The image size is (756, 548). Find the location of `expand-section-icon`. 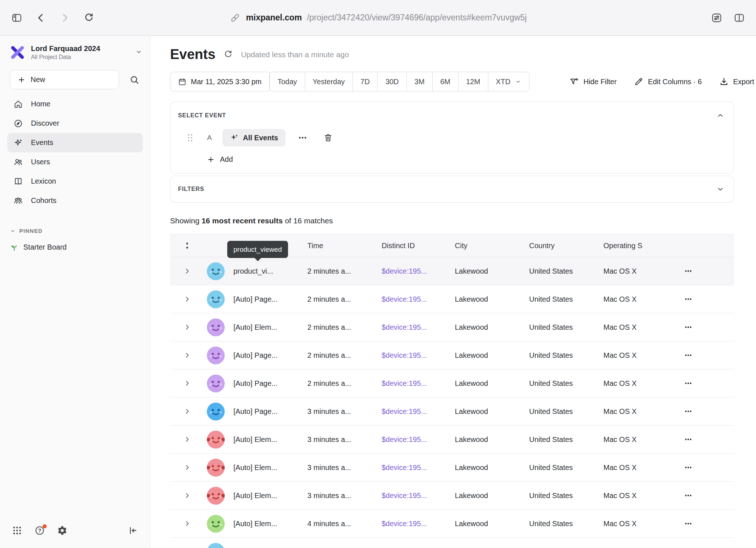

expand-section-icon is located at coordinates (720, 189).